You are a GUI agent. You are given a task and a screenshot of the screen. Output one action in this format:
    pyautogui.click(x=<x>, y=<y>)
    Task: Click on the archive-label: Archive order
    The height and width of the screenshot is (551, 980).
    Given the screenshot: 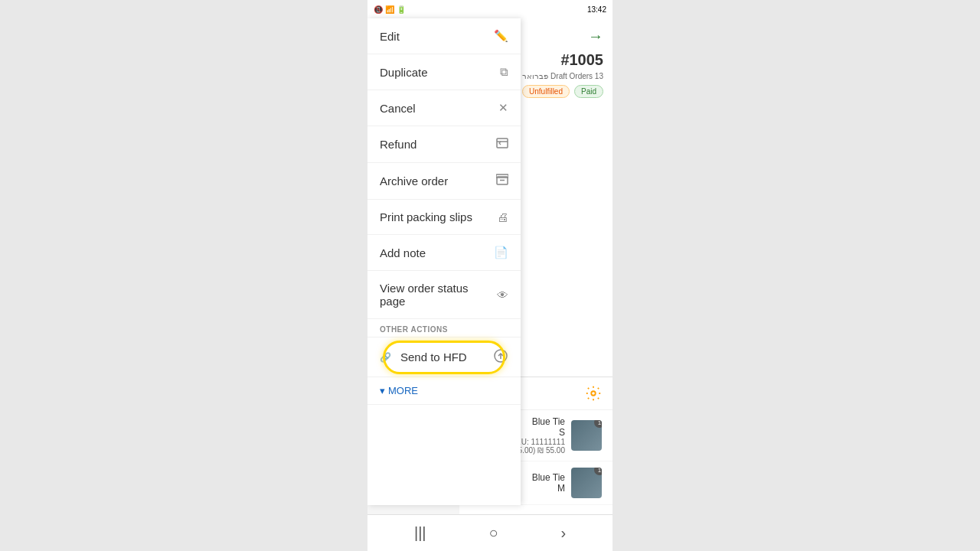 What is the action you would take?
    pyautogui.click(x=413, y=181)
    